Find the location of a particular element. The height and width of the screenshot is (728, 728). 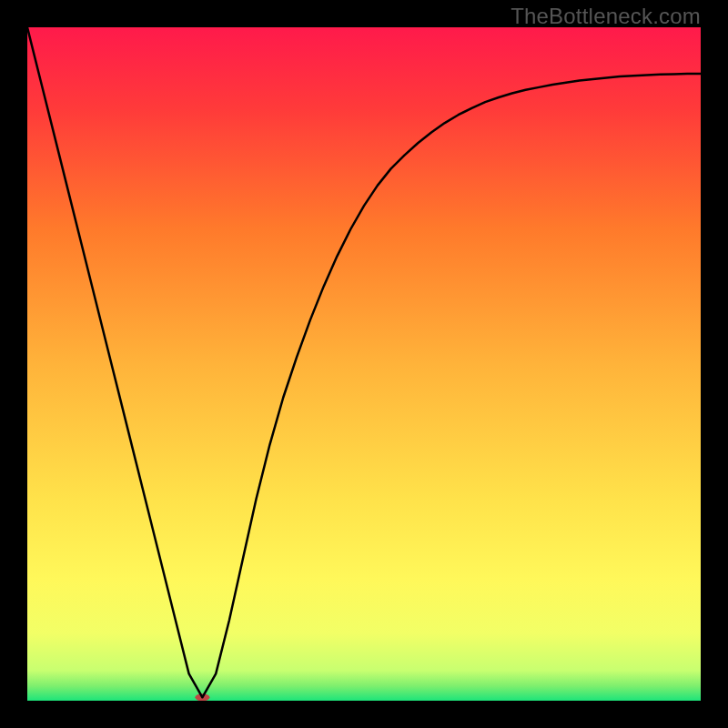

watermark-text: TheBottleneck.com is located at coordinates (606, 16).